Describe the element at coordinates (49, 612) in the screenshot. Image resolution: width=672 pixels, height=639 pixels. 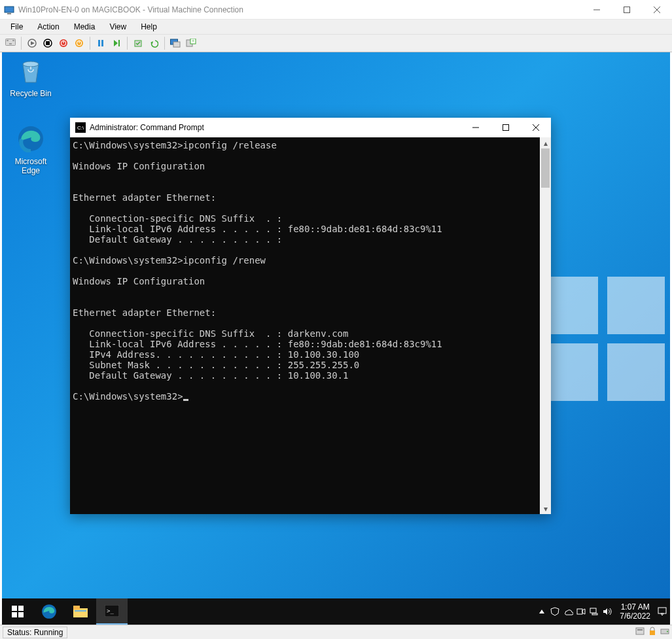
I see `taskbar-edge-button` at that location.